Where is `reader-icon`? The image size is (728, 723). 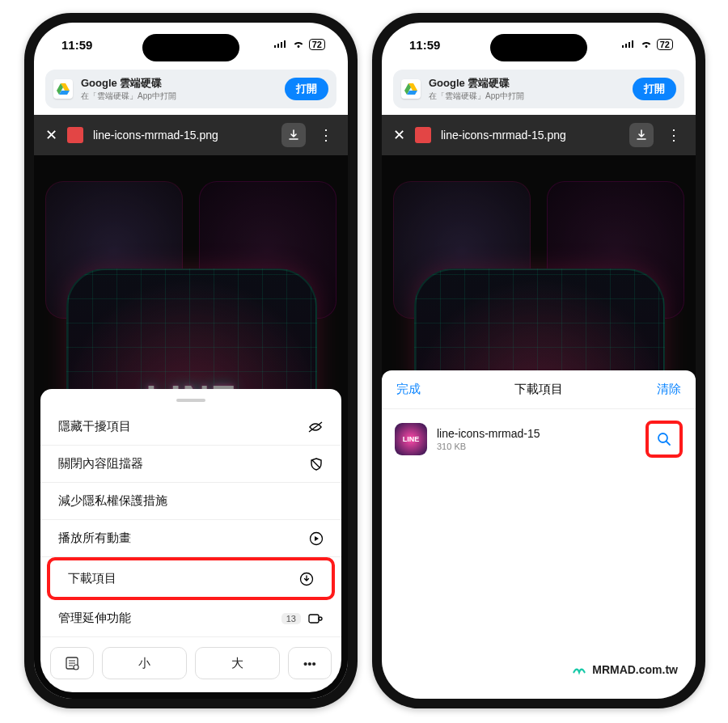 reader-icon is located at coordinates (72, 663).